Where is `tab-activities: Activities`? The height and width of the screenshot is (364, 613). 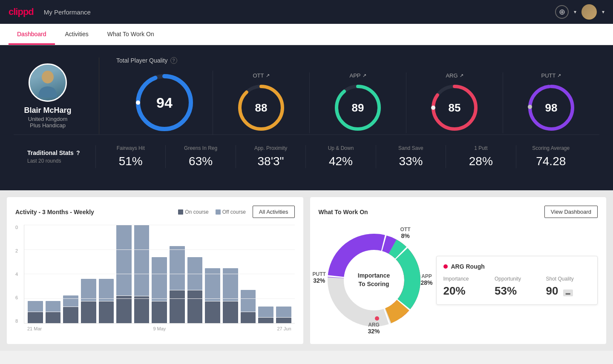
tab-activities: Activities is located at coordinates (77, 34).